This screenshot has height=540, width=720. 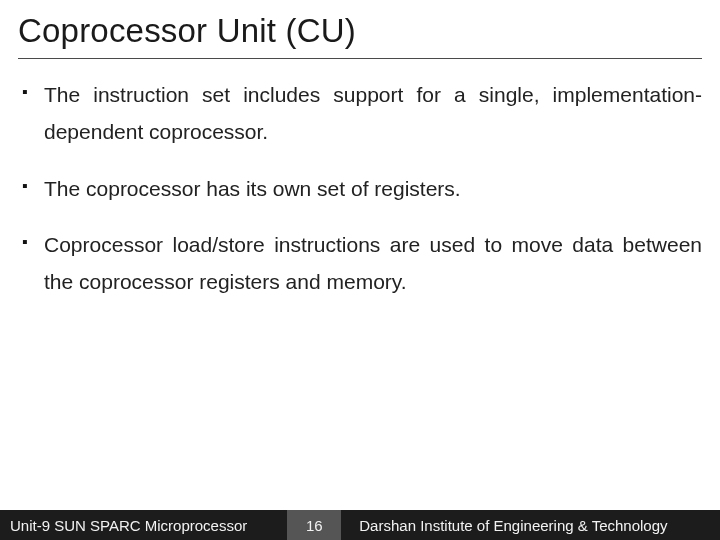 What do you see at coordinates (360, 27) in the screenshot?
I see `slide-title: Coprocessor Unit (CU)` at bounding box center [360, 27].